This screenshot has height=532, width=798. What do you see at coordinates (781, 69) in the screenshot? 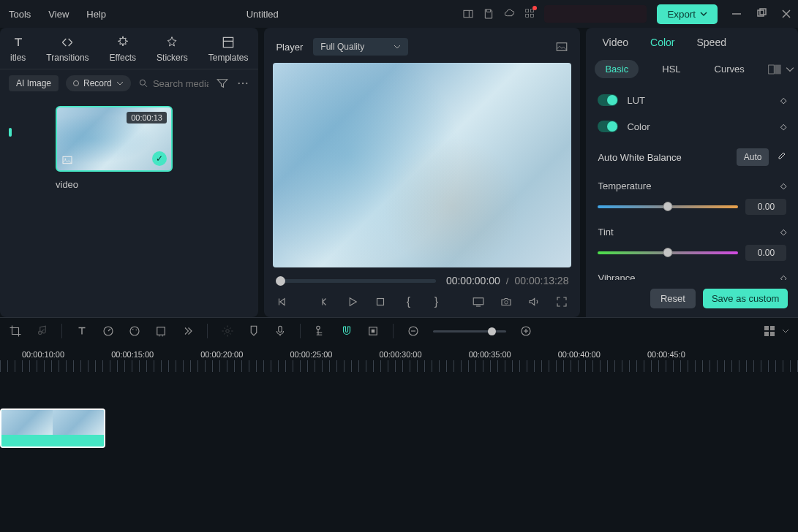
I see `subtab-right` at bounding box center [781, 69].